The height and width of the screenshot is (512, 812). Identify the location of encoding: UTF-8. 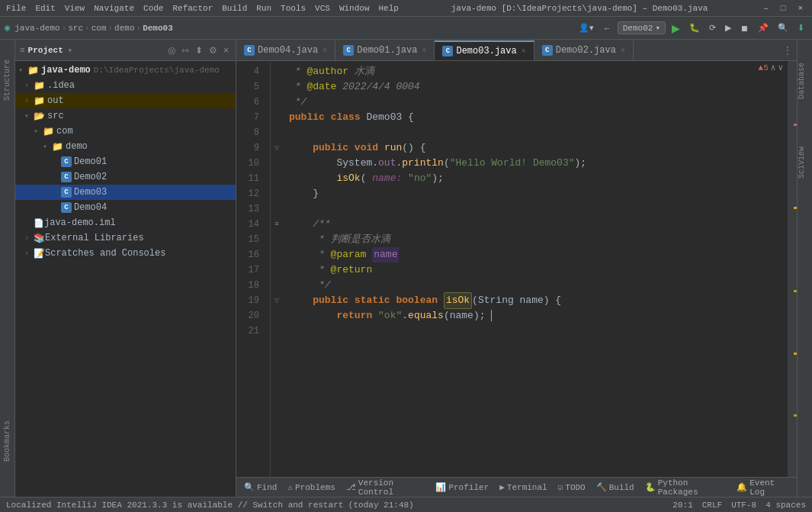
(744, 505).